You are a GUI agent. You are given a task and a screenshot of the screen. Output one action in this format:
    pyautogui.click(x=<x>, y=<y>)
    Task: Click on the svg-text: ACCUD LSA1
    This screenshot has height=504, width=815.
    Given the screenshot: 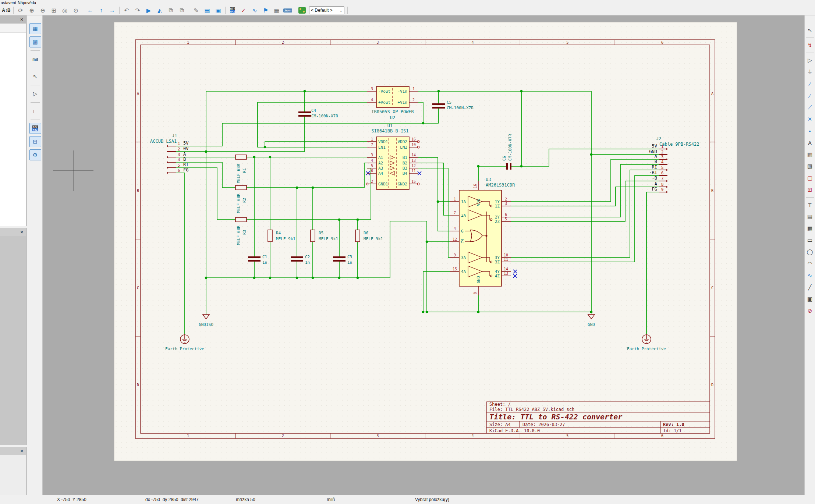 What is the action you would take?
    pyautogui.click(x=163, y=141)
    